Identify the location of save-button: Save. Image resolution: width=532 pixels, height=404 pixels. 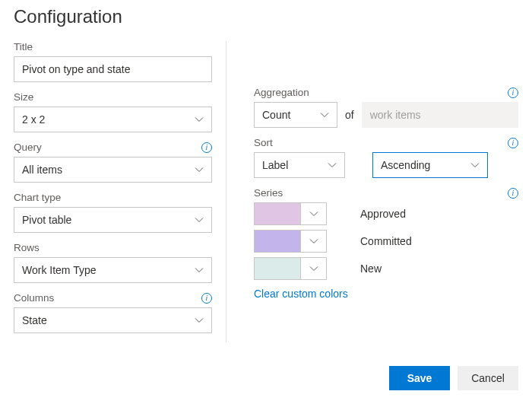
(420, 378).